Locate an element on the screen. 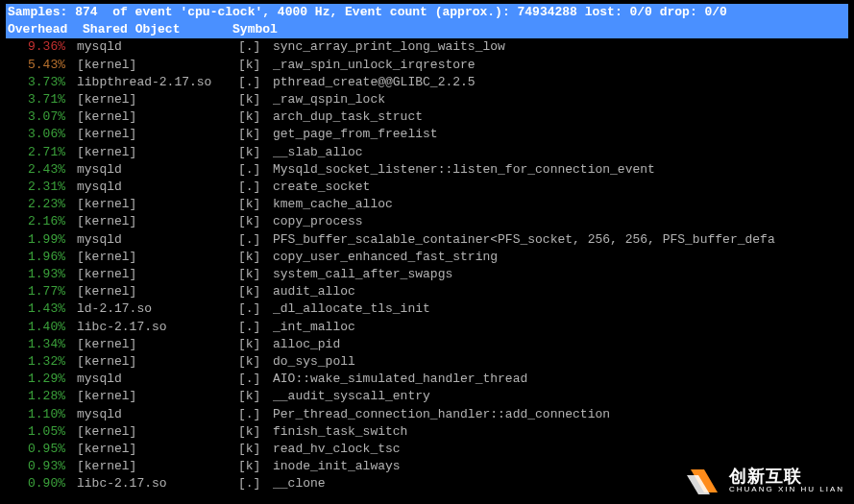 This screenshot has width=854, height=504. perf-row: 2.16%[kernel][k]copy_process is located at coordinates (427, 222).